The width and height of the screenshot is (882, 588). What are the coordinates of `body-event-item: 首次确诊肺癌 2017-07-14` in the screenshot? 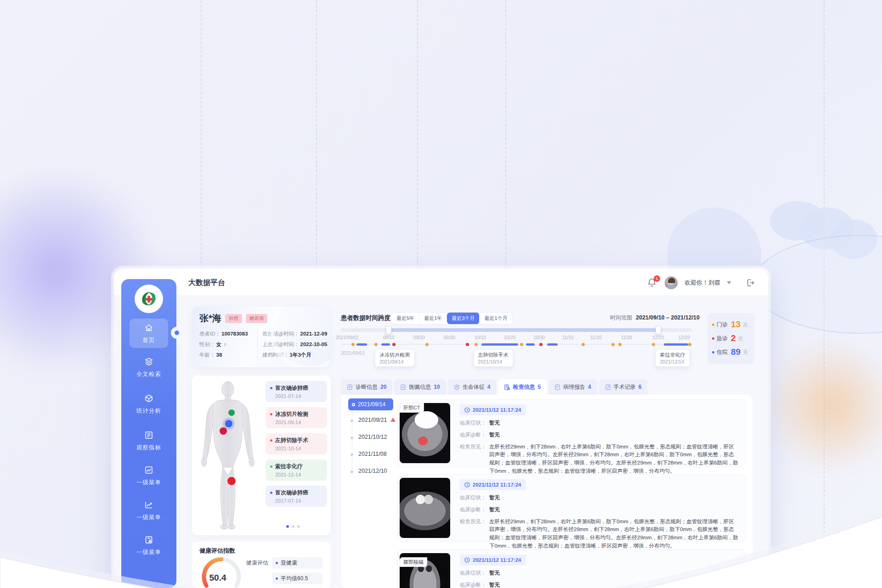 It's located at (296, 496).